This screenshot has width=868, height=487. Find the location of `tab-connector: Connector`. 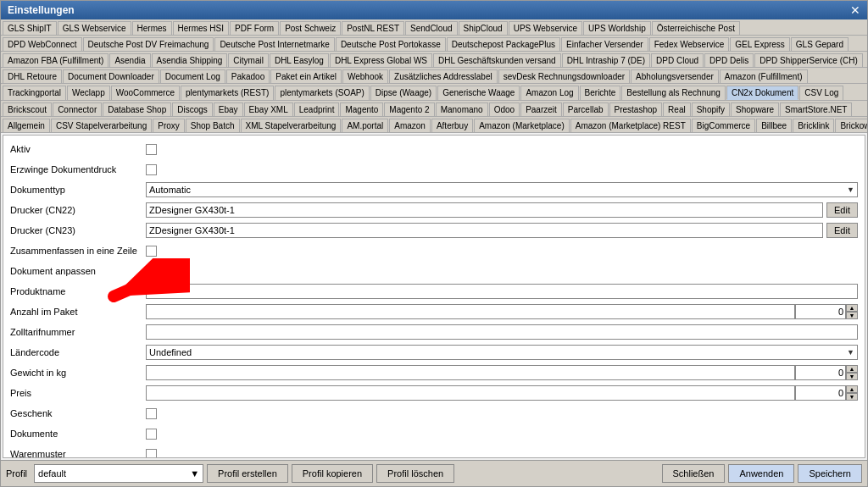

tab-connector: Connector is located at coordinates (77, 109).